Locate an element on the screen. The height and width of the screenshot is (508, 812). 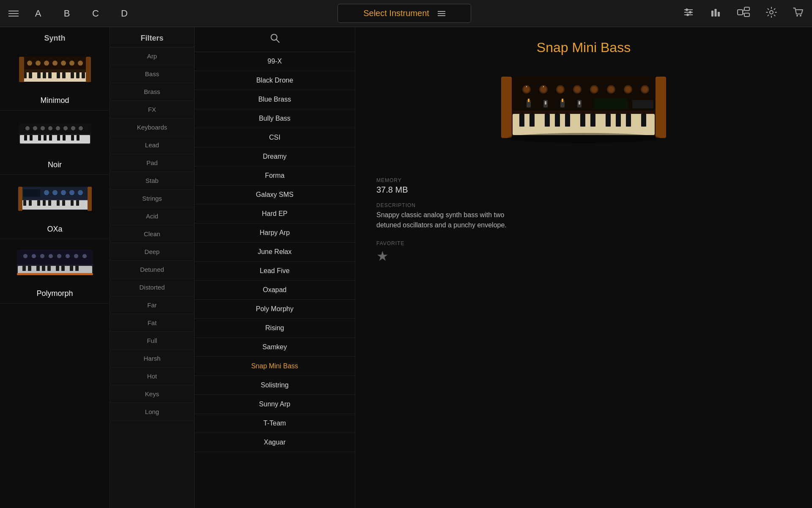
filter-item: Keys is located at coordinates (152, 394).